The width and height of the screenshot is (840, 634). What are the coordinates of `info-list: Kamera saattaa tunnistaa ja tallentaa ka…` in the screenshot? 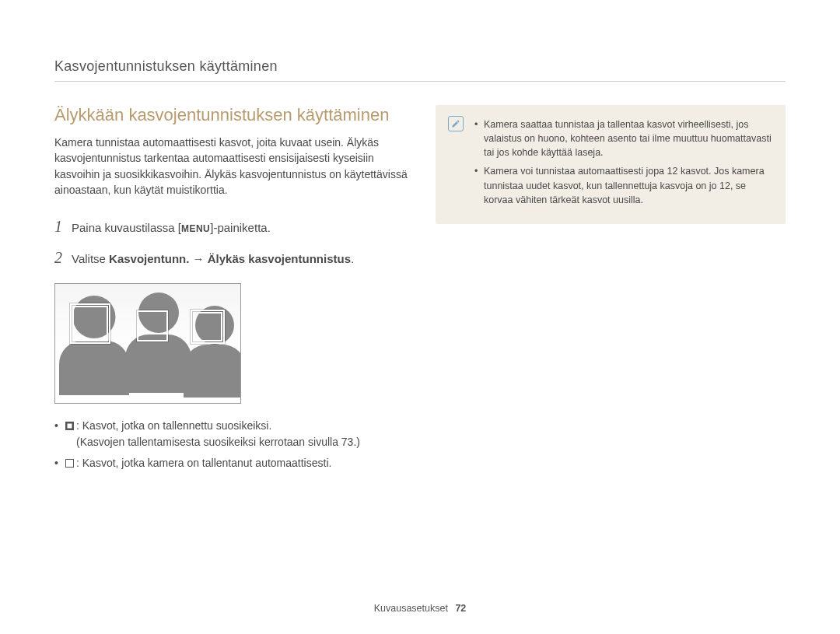 It's located at (623, 162).